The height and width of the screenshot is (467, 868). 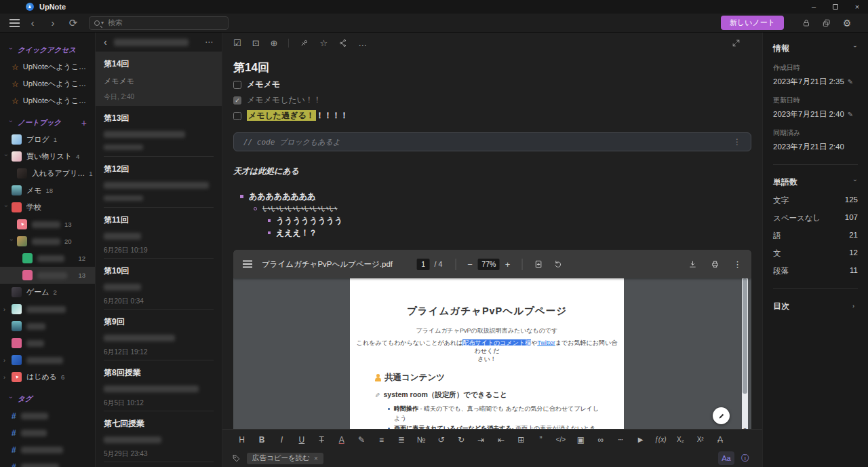 I want to click on sidebar-item-school: › 学校, so click(x=47, y=208).